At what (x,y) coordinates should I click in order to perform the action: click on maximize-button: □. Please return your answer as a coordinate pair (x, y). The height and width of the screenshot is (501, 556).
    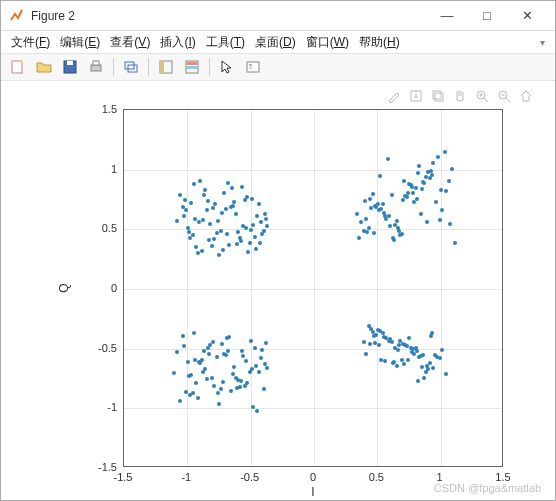
    Looking at the image, I should click on (487, 16).